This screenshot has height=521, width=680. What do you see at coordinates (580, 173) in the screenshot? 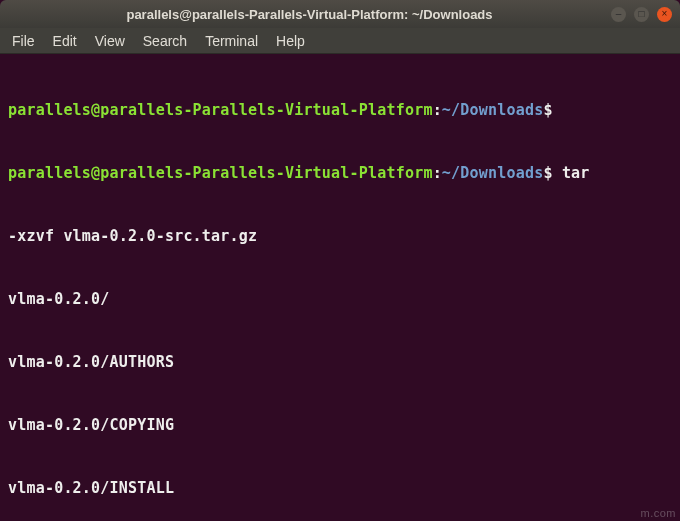
I see `command-tar: tar` at bounding box center [580, 173].